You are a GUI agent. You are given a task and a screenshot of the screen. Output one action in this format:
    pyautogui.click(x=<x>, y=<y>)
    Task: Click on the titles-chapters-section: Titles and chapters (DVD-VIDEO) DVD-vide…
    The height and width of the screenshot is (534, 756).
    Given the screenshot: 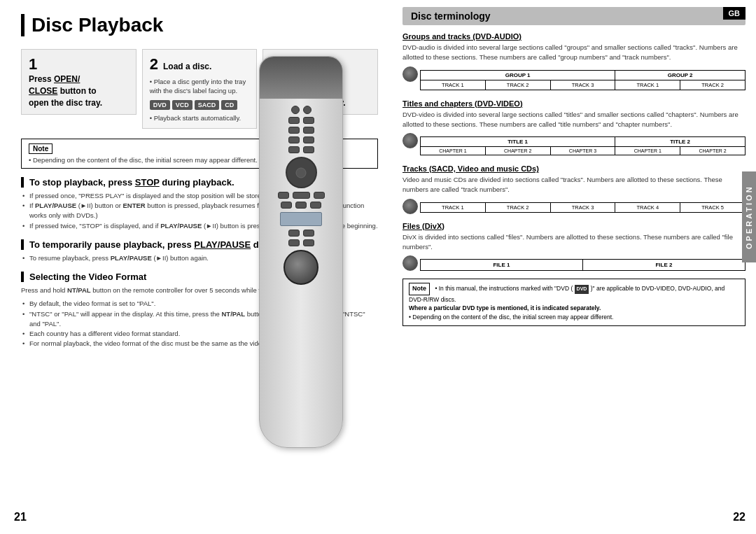 What is the action you would take?
    pyautogui.click(x=574, y=129)
    